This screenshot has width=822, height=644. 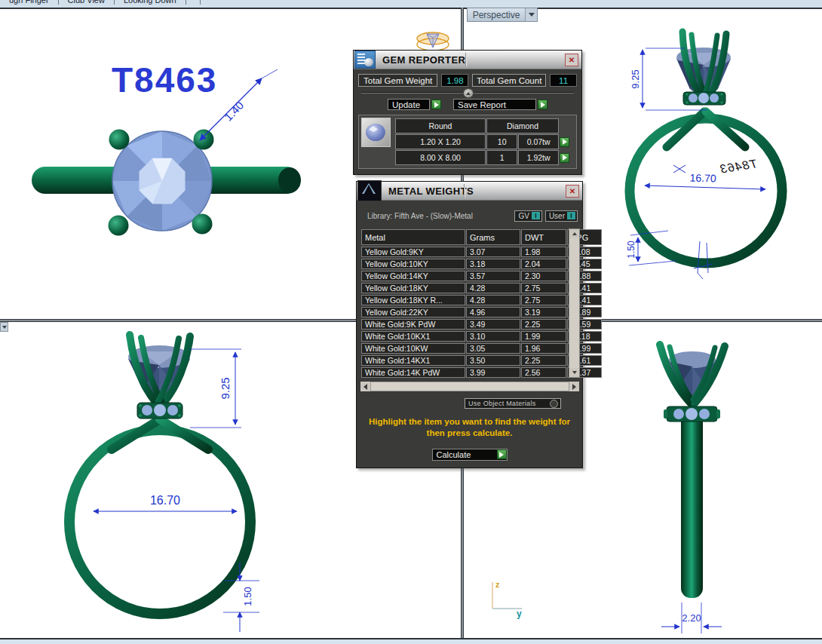 What do you see at coordinates (538, 142) in the screenshot?
I see `gem-weight-cell: 0.07tw` at bounding box center [538, 142].